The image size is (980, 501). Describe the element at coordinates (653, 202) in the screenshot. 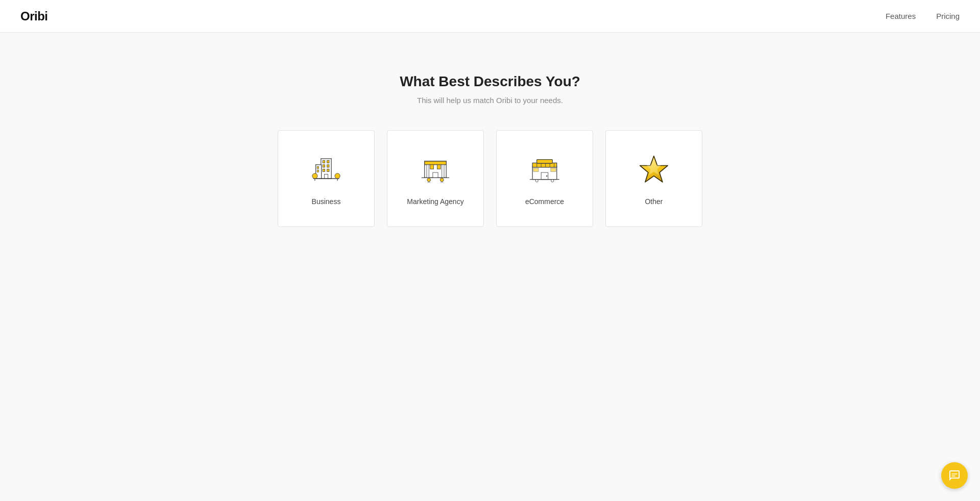

I see `card-other-label: Other` at that location.